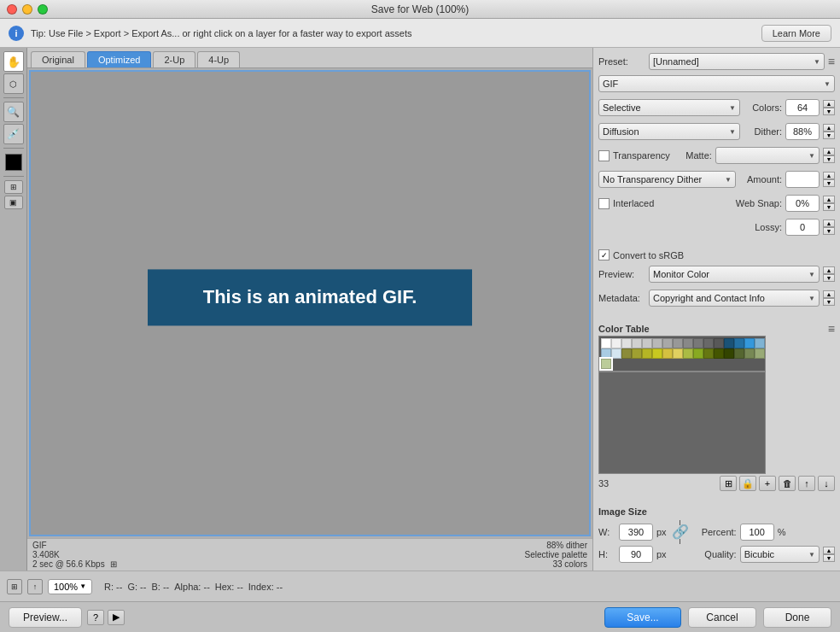 Image resolution: width=840 pixels, height=632 pixels. Describe the element at coordinates (12, 9) in the screenshot. I see `close-button` at that location.